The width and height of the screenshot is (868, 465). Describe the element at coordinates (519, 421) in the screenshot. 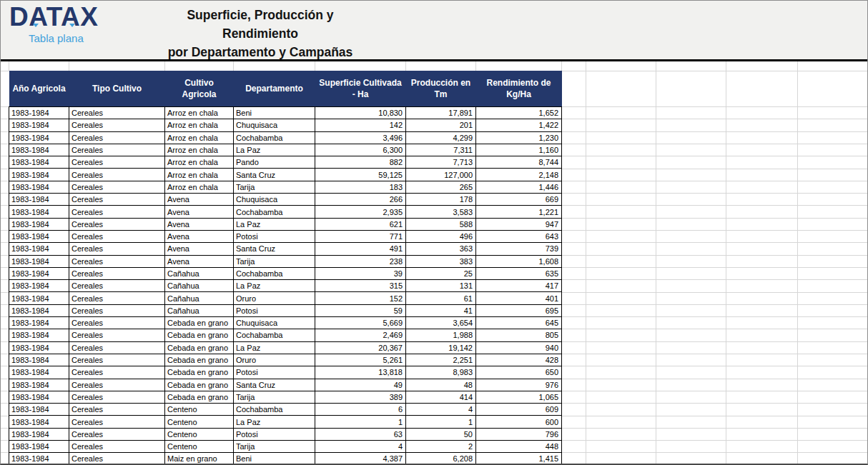

I see `table-cell: 600` at that location.